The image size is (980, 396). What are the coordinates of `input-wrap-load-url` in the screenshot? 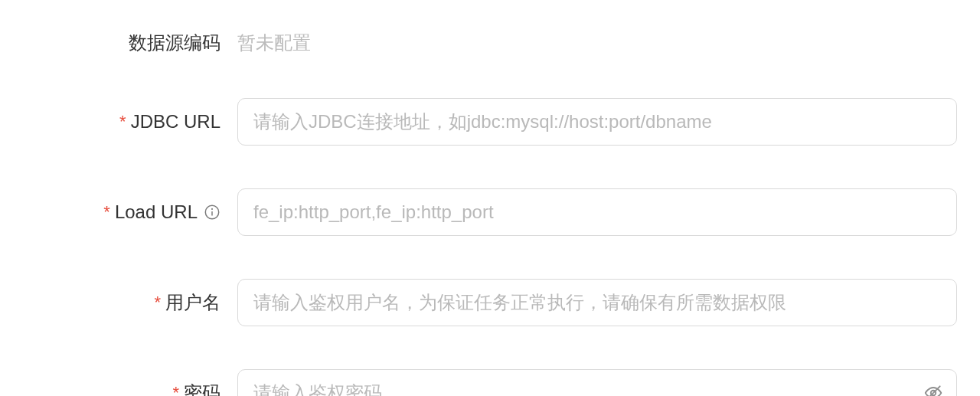 It's located at (597, 212).